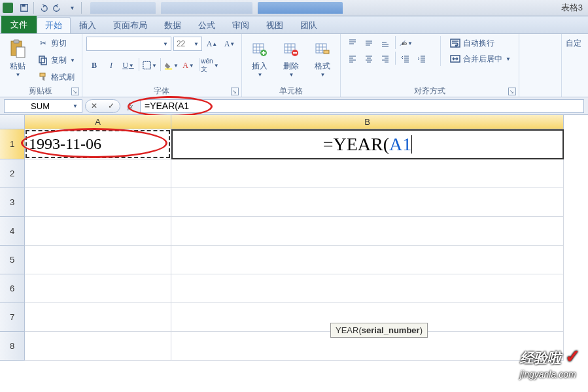  What do you see at coordinates (43, 77) in the screenshot?
I see `brush-icon` at bounding box center [43, 77].